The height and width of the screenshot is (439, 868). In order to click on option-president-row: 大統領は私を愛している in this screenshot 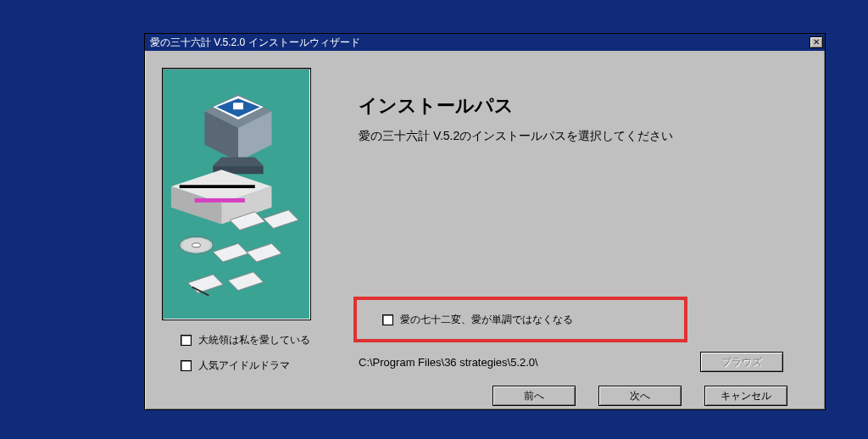, I will do `click(246, 341)`.